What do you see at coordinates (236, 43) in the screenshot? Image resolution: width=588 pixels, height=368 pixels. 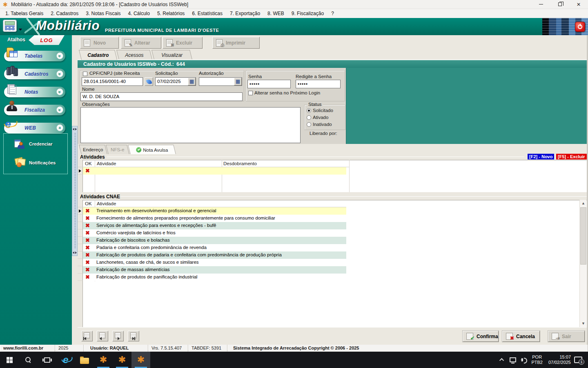 I see `imprimir-button: ⎙ Imprimir` at bounding box center [236, 43].